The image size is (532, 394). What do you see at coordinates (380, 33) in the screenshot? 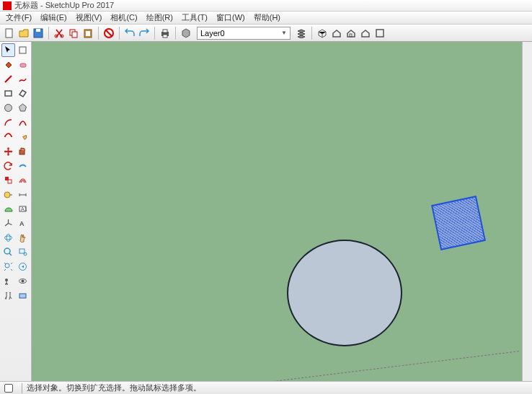
I see `right-view-icon` at bounding box center [380, 33].